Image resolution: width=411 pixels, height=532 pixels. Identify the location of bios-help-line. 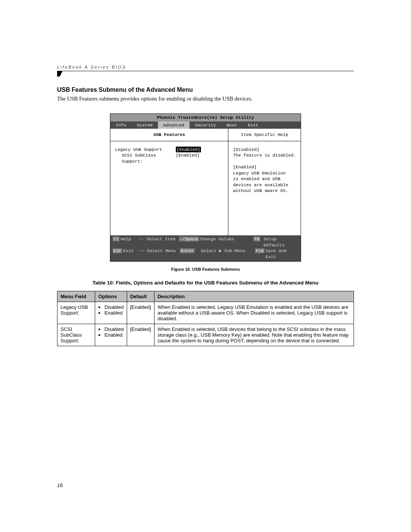
(264, 161).